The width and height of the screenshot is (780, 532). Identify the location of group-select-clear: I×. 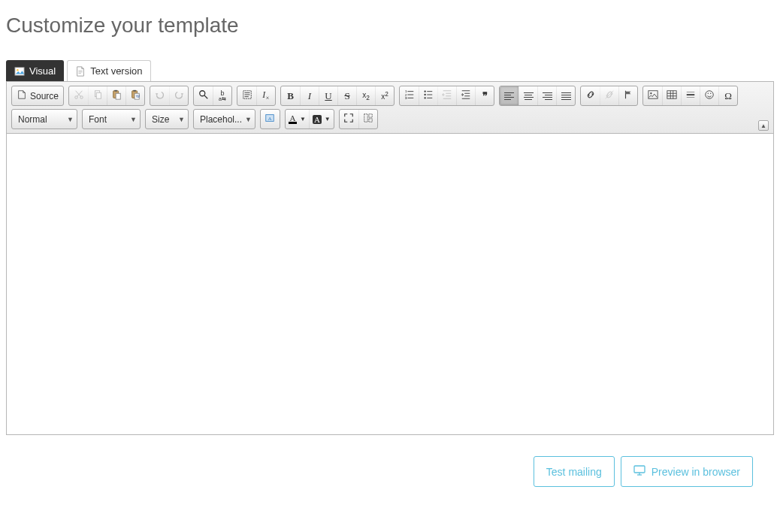
(256, 96).